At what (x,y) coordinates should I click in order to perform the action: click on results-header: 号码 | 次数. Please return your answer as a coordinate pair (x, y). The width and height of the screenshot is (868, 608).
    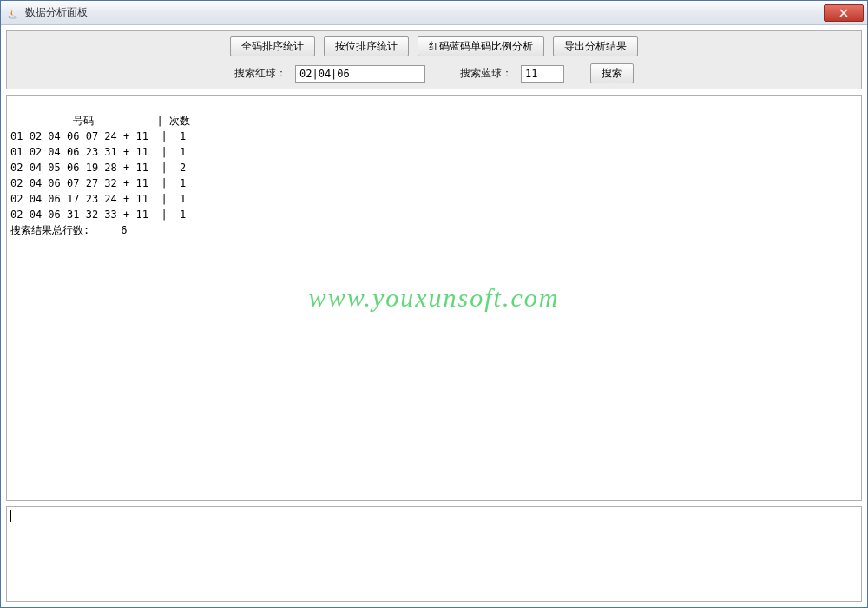
    Looking at the image, I should click on (101, 121).